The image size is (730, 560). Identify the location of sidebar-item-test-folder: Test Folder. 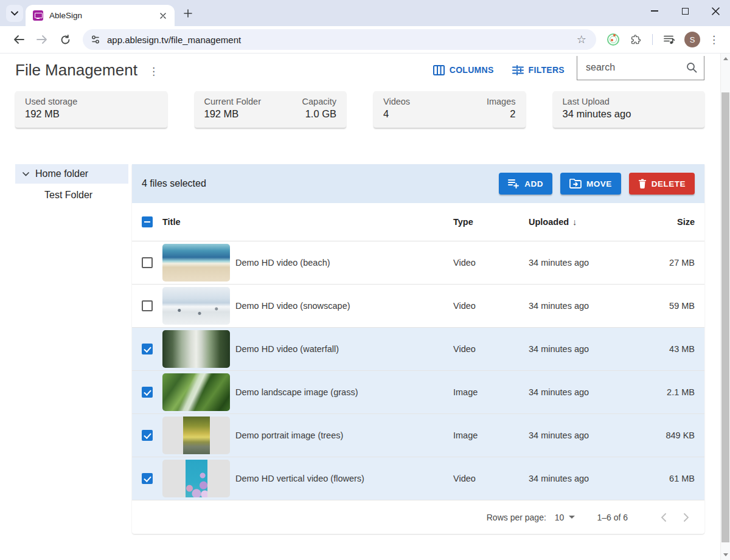
(72, 195).